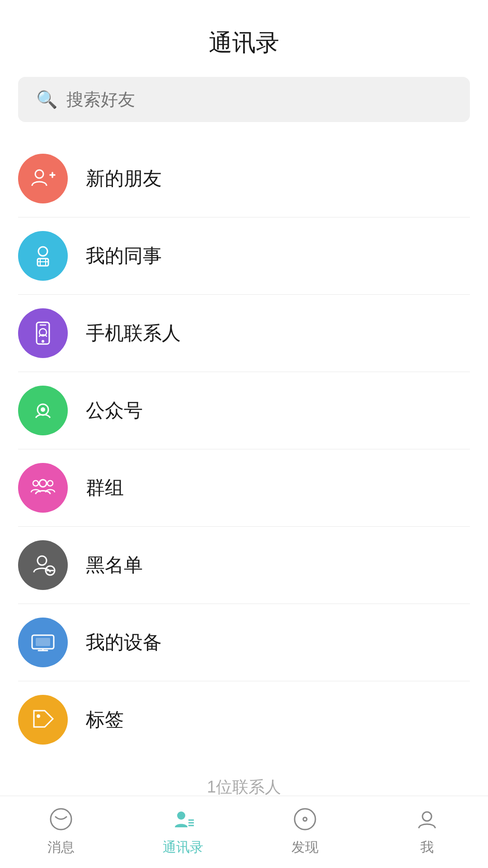  I want to click on blacklist-icon, so click(43, 565).